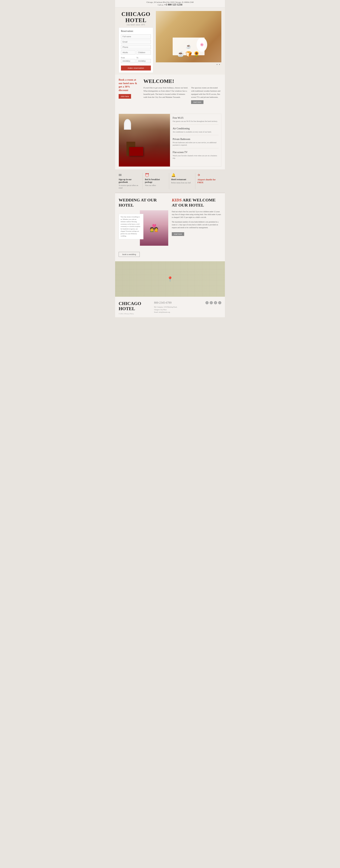  What do you see at coordinates (195, 140) in the screenshot?
I see `amenities-list: Free Wi-Fi Our guests can use Wi-Fi for …` at bounding box center [195, 140].